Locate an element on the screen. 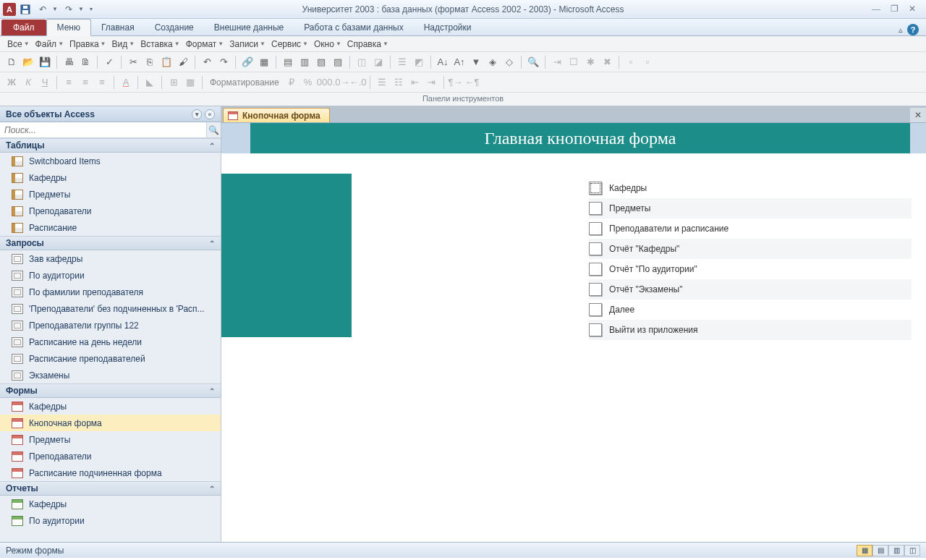 The width and height of the screenshot is (926, 560). spelling-icon: ✓ is located at coordinates (109, 62).